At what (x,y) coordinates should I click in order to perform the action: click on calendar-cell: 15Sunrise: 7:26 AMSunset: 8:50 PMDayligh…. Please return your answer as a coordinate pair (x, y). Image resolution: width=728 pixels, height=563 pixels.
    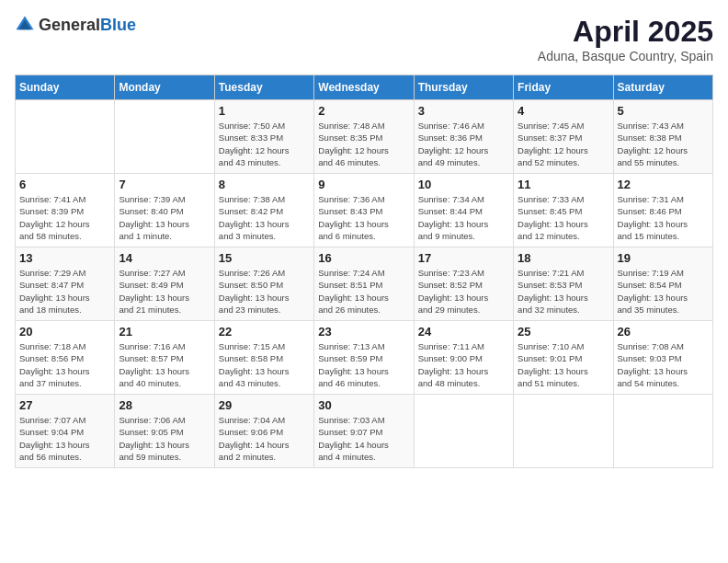
    Looking at the image, I should click on (264, 284).